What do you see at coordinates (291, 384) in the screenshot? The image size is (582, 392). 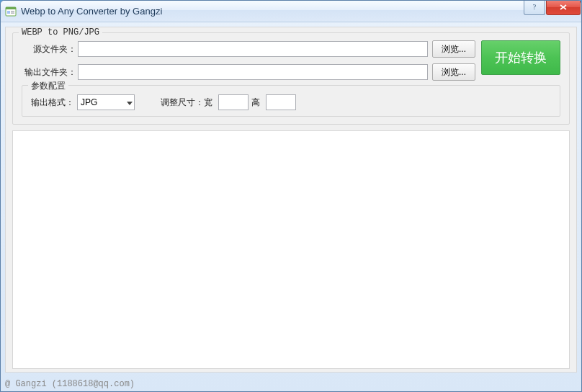 I see `status-bar: @ Gangzi (1188618@qq.com)` at bounding box center [291, 384].